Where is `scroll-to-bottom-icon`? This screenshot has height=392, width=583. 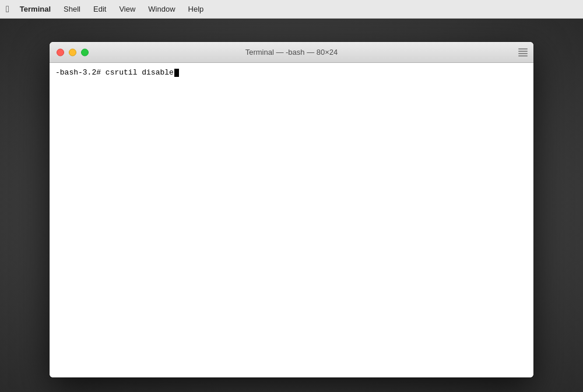 scroll-to-bottom-icon is located at coordinates (523, 52).